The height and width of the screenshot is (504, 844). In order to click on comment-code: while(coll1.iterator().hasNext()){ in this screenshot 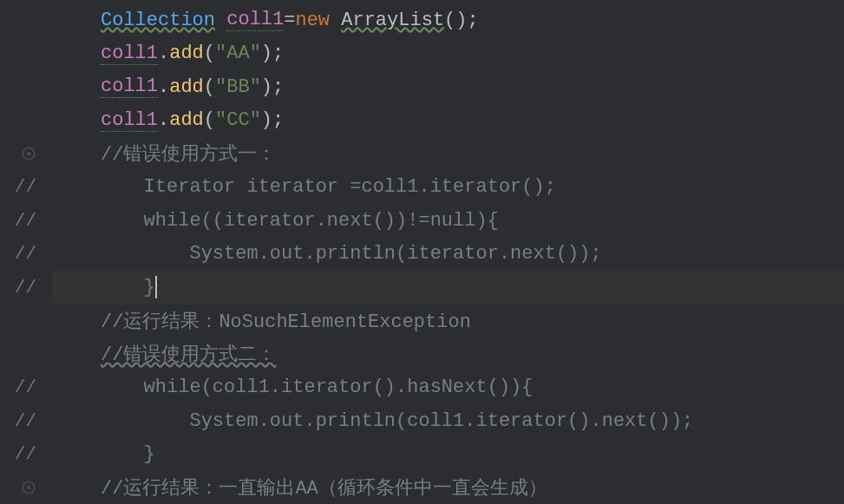, I will do `click(293, 387)`.